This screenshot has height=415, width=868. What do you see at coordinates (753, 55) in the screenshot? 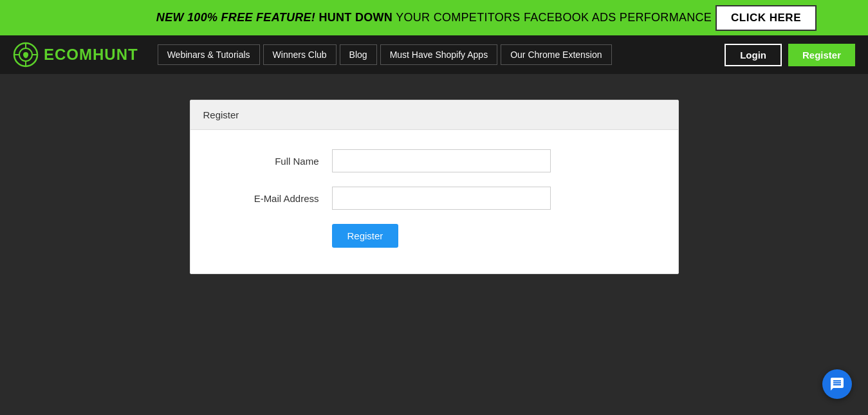
I see `login-button: Login` at bounding box center [753, 55].